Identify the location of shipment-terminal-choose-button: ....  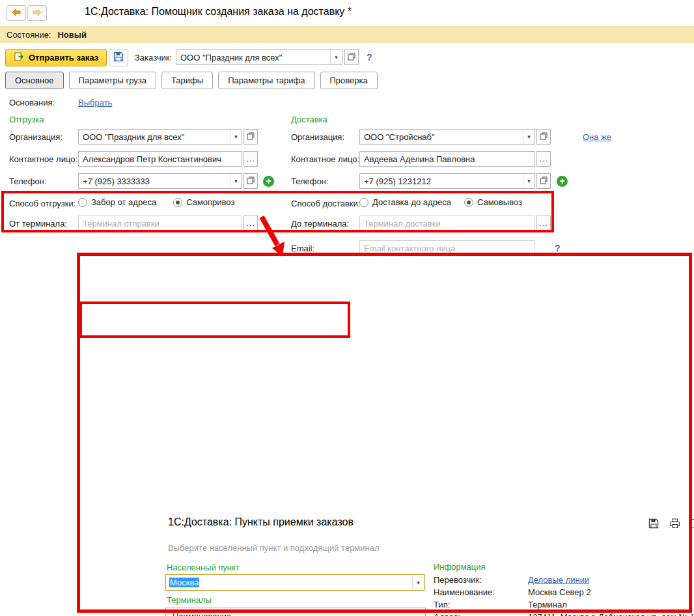
(251, 223).